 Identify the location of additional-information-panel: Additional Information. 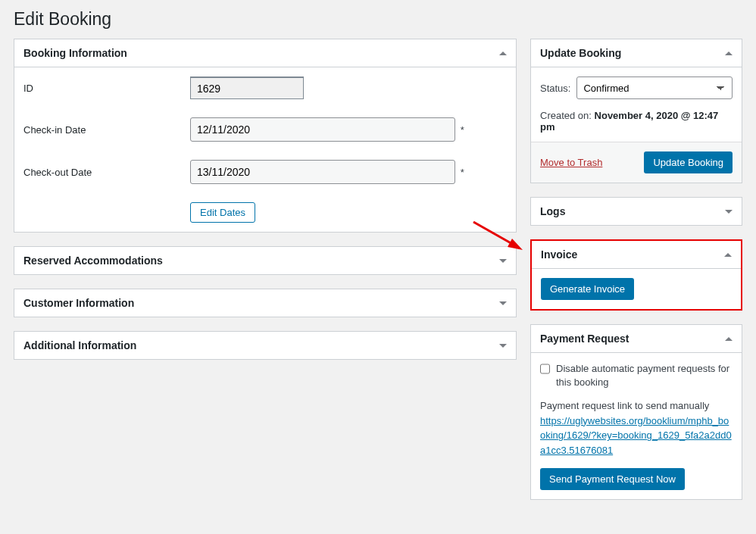
(265, 345).